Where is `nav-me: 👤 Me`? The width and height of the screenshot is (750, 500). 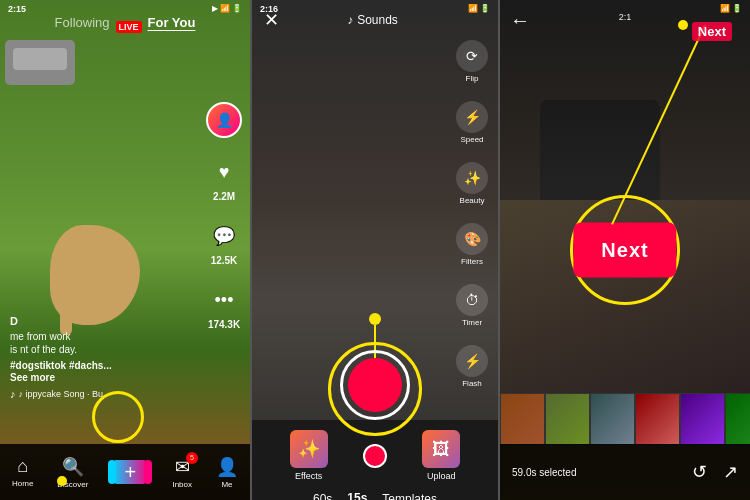
nav-me: 👤 Me is located at coordinates (227, 472).